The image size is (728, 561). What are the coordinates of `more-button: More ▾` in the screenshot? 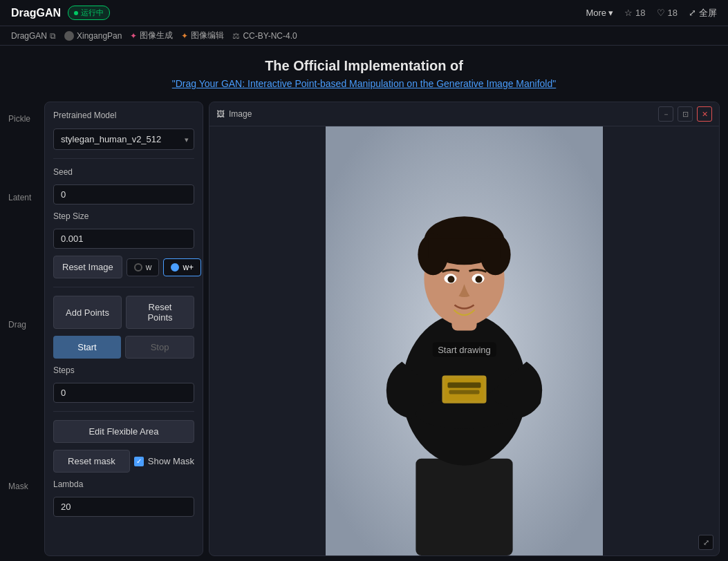 It's located at (599, 12).